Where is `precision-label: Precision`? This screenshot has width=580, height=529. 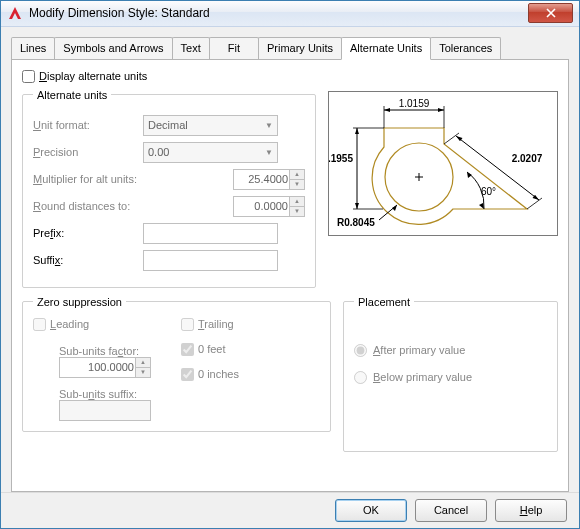 precision-label: Precision is located at coordinates (88, 152).